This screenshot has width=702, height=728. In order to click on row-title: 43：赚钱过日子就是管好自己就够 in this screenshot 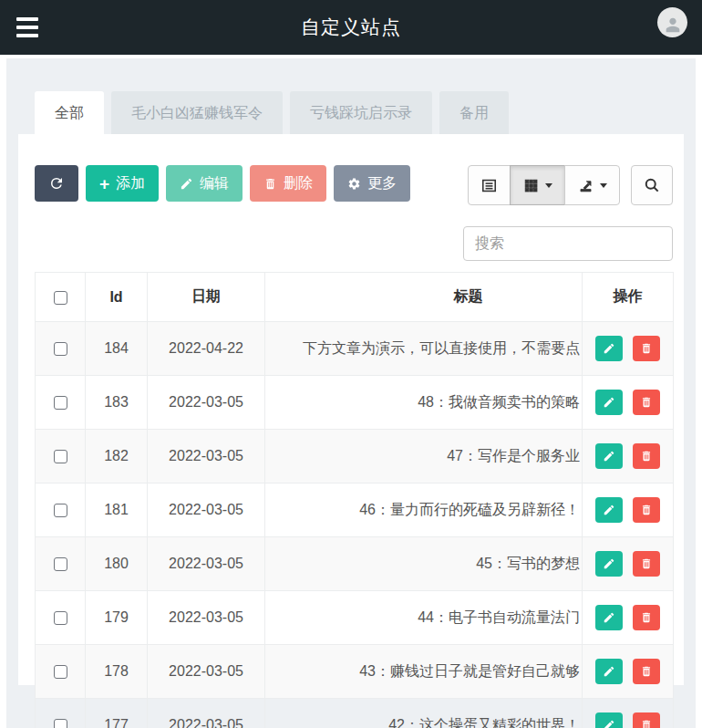, I will do `click(424, 671)`.